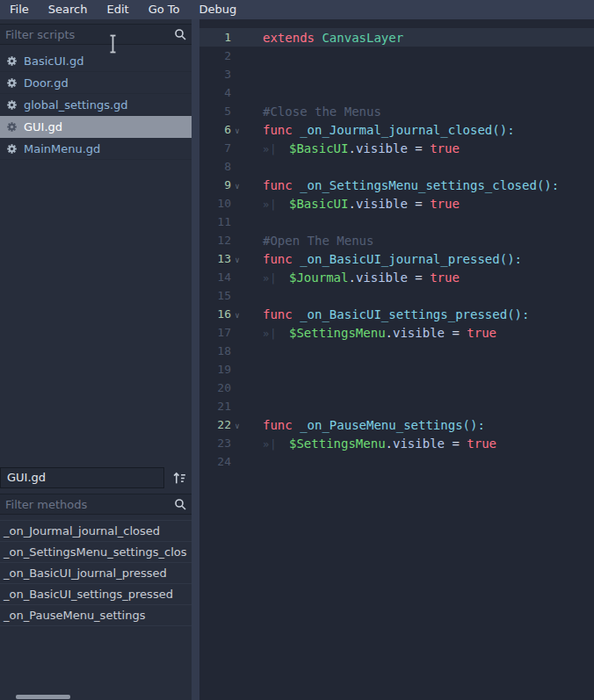 The height and width of the screenshot is (700, 594). I want to click on sort-methods-button, so click(179, 478).